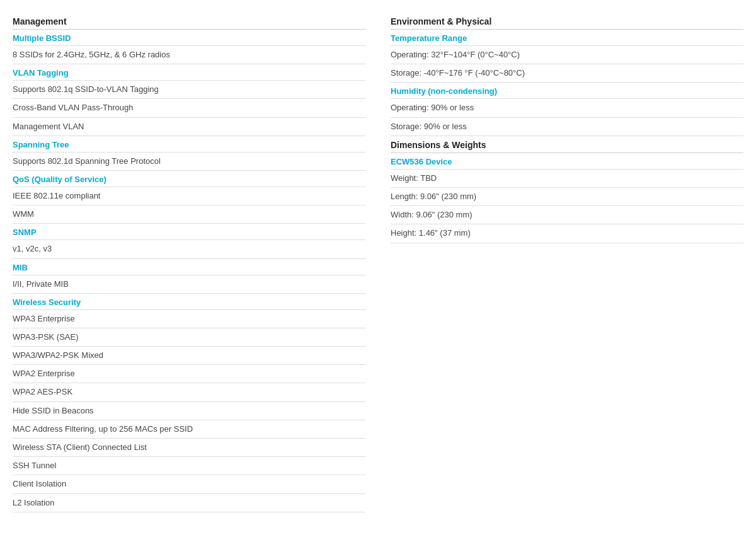  I want to click on list-item: SSH Tunnel, so click(189, 466).